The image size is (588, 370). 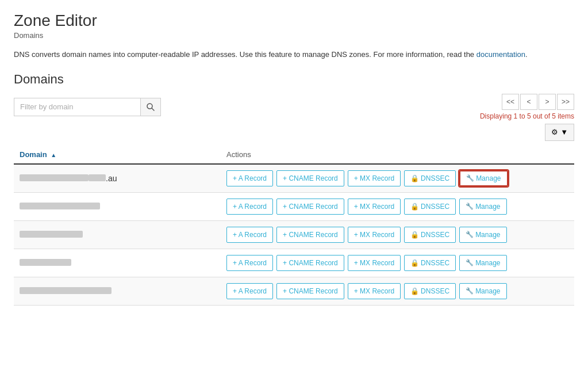 I want to click on page-title: Zone Editor, so click(x=294, y=21).